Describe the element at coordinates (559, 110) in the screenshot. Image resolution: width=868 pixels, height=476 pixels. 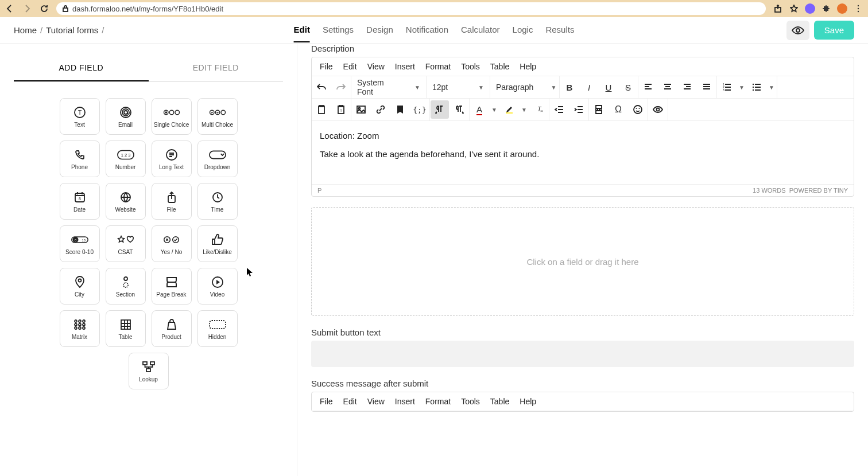
I see `outdent-button` at that location.